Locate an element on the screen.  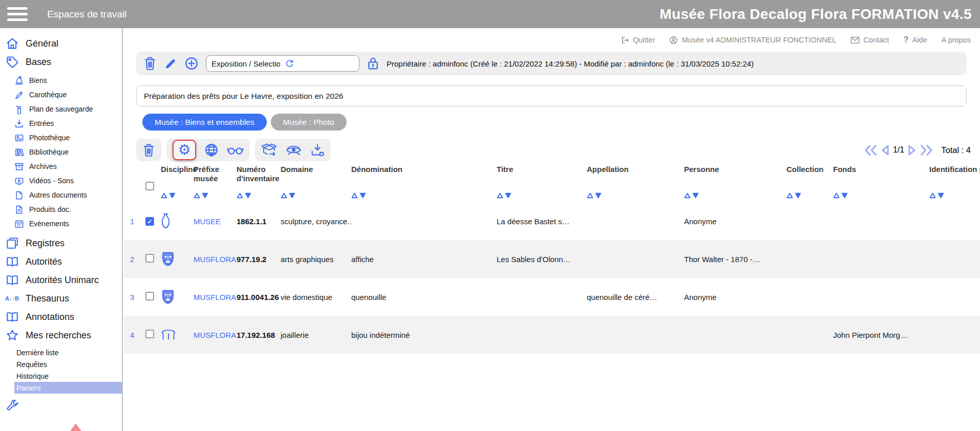
sidebar-item-archives: Archives is located at coordinates (61, 166).